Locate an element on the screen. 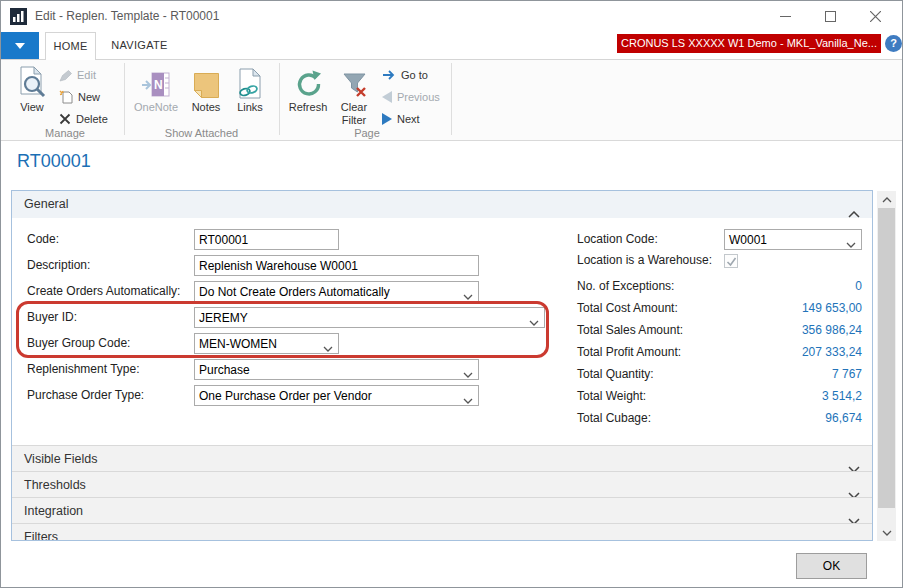  notes-icon is located at coordinates (206, 81).